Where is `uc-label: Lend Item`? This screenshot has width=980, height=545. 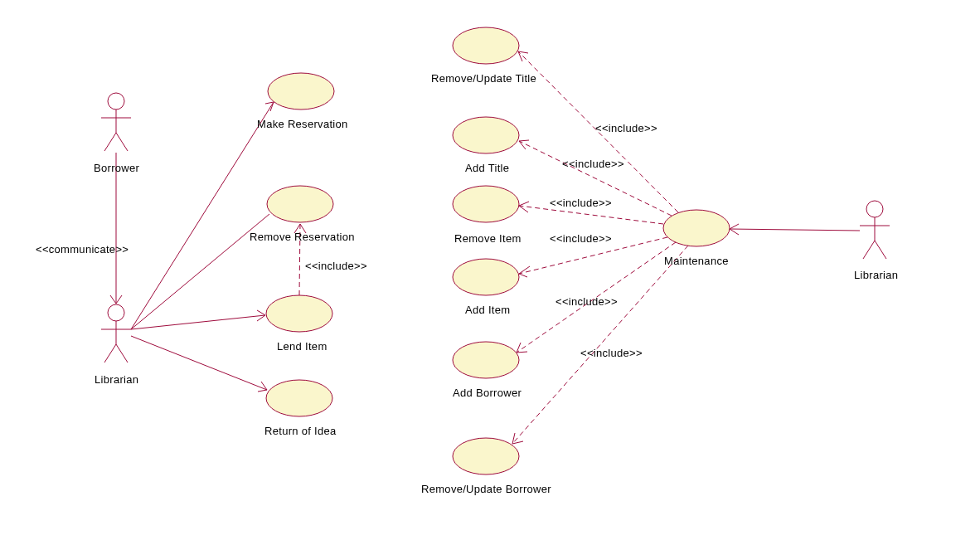
uc-label: Lend Item is located at coordinates (302, 347).